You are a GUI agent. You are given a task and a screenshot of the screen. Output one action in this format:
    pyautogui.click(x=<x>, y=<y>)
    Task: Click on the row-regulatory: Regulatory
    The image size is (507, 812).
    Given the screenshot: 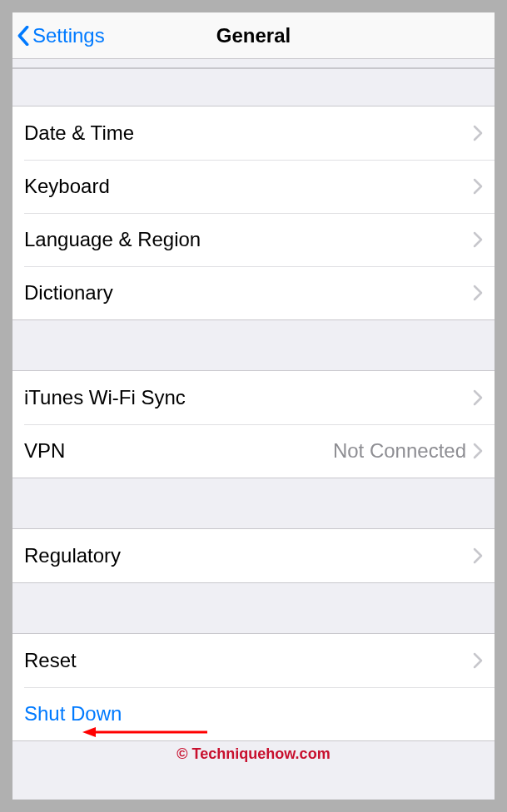 What is the action you would take?
    pyautogui.click(x=253, y=556)
    